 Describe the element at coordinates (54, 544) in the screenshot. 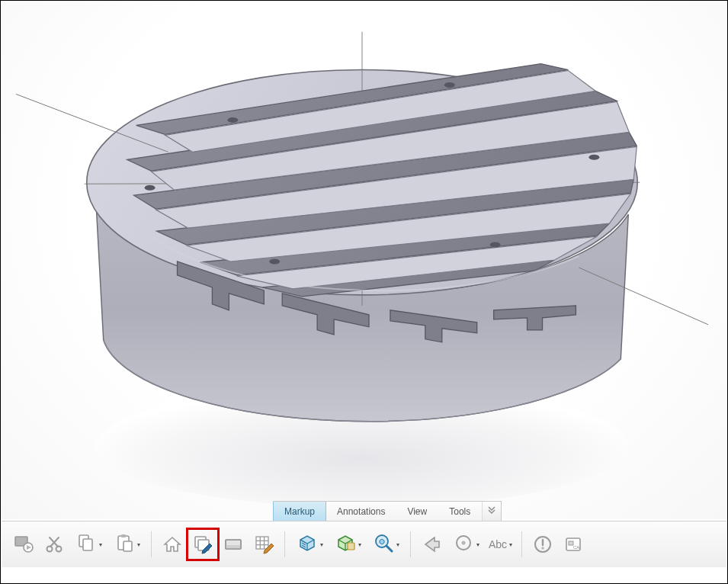

I see `cut-button` at that location.